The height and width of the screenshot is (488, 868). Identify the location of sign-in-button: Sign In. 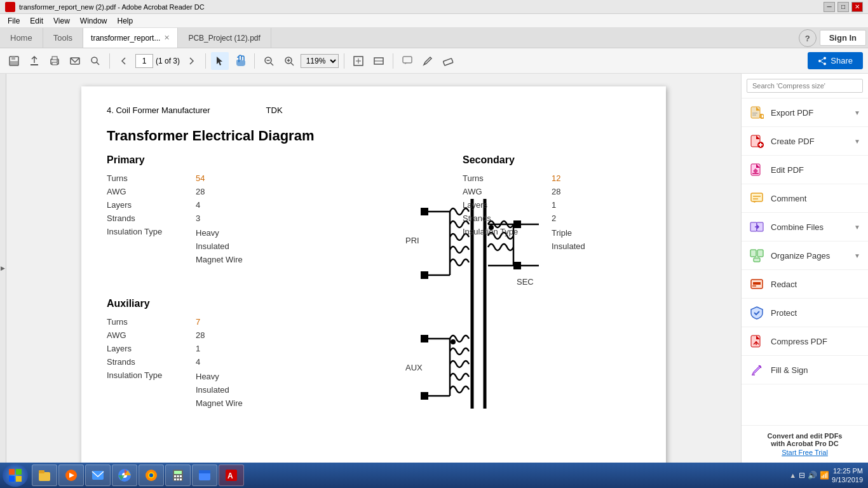
(843, 38).